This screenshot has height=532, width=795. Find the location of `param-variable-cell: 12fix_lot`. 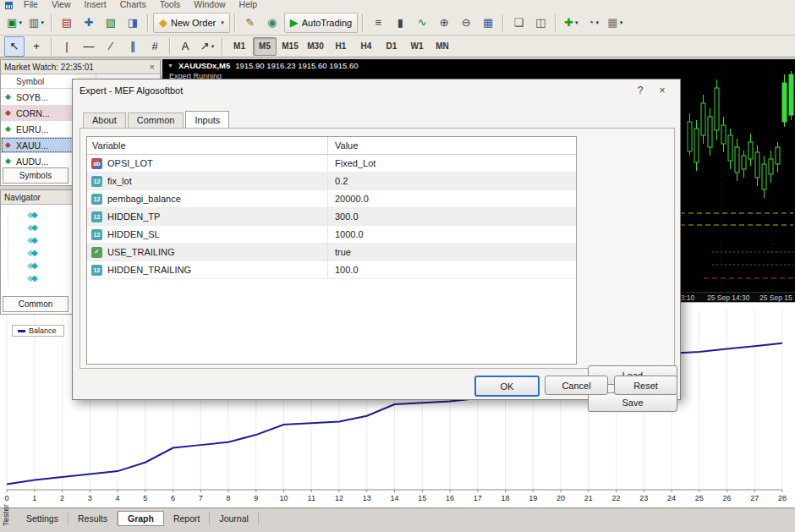

param-variable-cell: 12fix_lot is located at coordinates (208, 181).